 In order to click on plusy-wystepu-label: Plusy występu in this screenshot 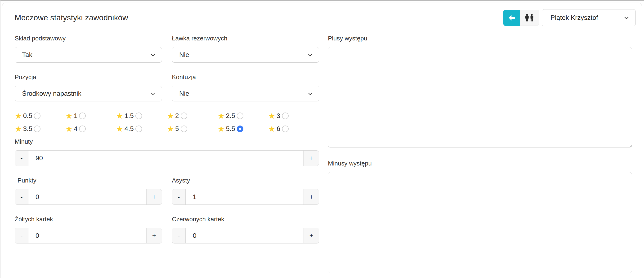, I will do `click(480, 38)`.